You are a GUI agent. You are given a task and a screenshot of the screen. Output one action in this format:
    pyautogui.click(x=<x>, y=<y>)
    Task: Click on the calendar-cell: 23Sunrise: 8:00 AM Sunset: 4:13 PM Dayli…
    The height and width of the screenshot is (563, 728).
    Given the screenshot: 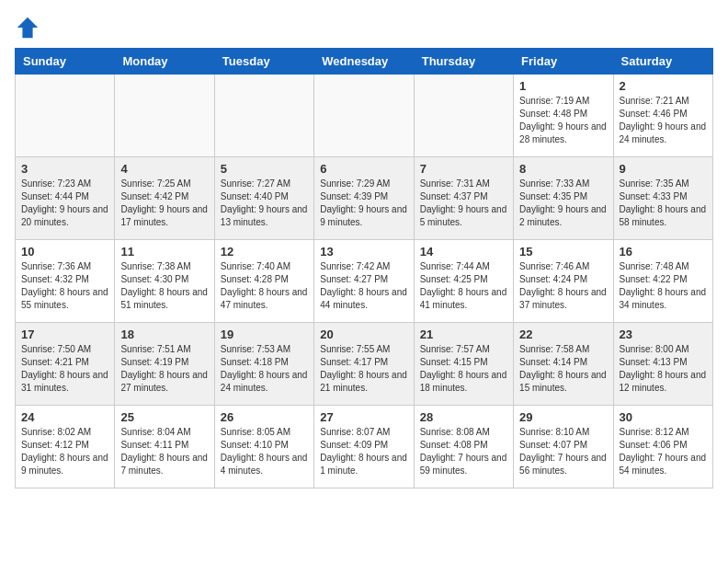 What is the action you would take?
    pyautogui.click(x=663, y=364)
    